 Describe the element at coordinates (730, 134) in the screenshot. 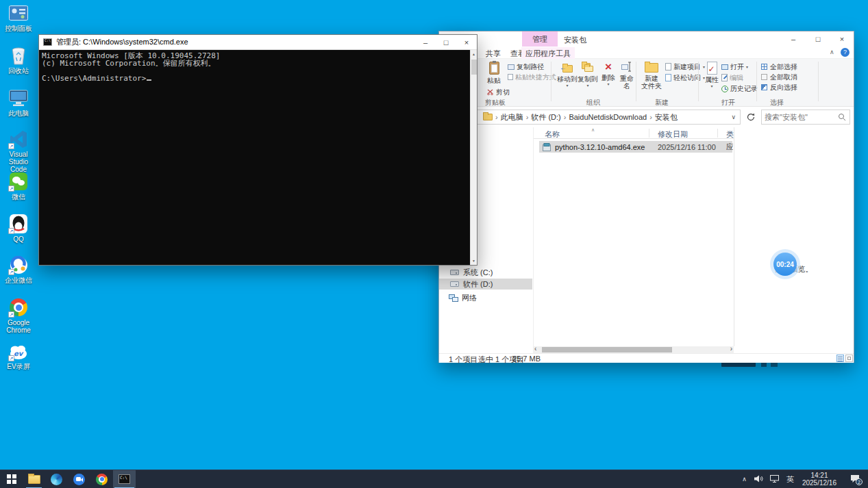

I see `column-header-type: 类型` at that location.